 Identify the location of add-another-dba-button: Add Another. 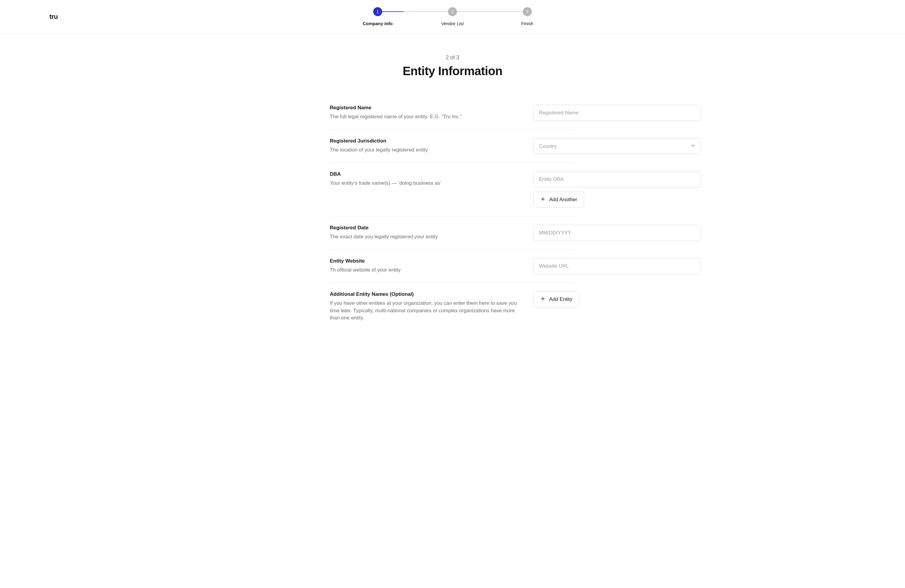
(559, 200).